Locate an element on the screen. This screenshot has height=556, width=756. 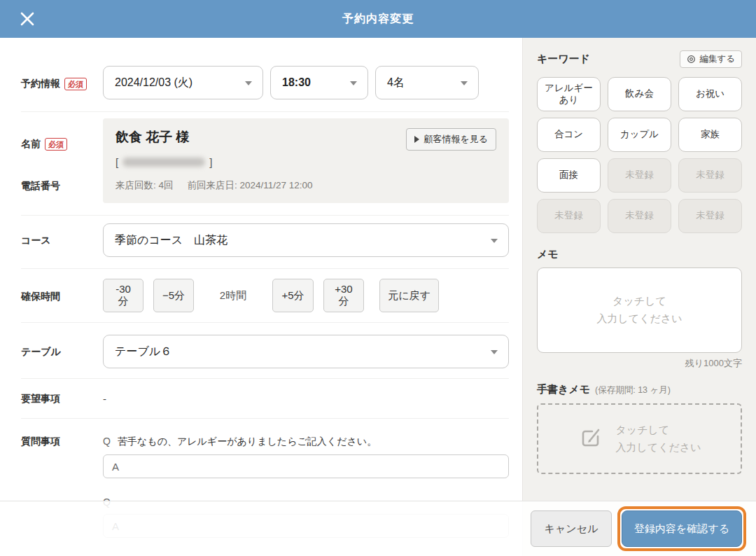
keyword-button: 面接 is located at coordinates (568, 175).